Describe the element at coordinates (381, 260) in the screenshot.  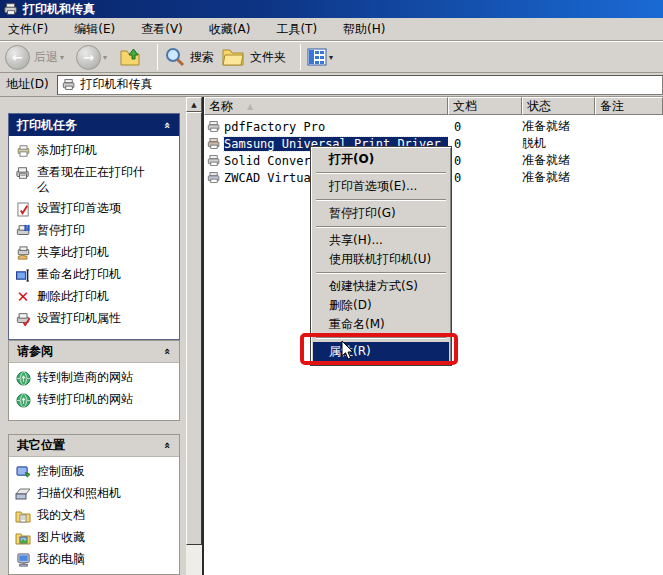
I see `context-menu-use-printer-online: 使用联机打印机(U)` at that location.